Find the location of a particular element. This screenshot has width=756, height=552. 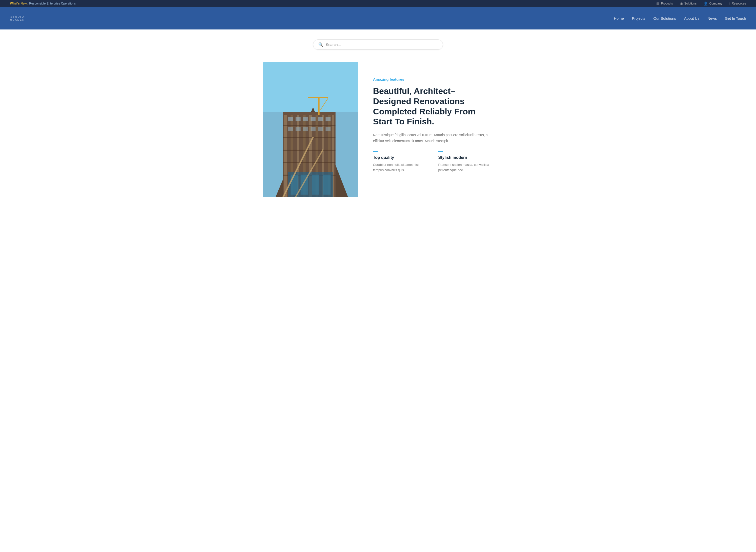

description: Nam tristique fringilla lectus vel rutru… is located at coordinates (433, 138).